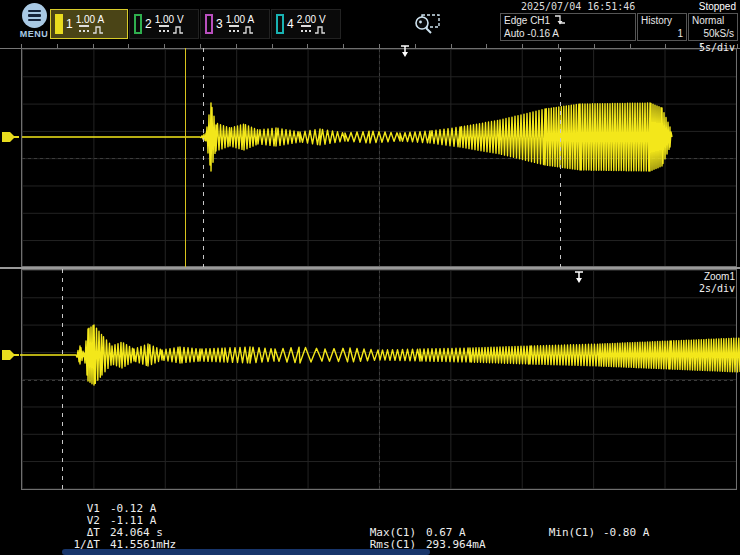 The width and height of the screenshot is (740, 555). What do you see at coordinates (713, 27) in the screenshot?
I see `acquisition-mode-box: Normal 50kS/s` at bounding box center [713, 27].